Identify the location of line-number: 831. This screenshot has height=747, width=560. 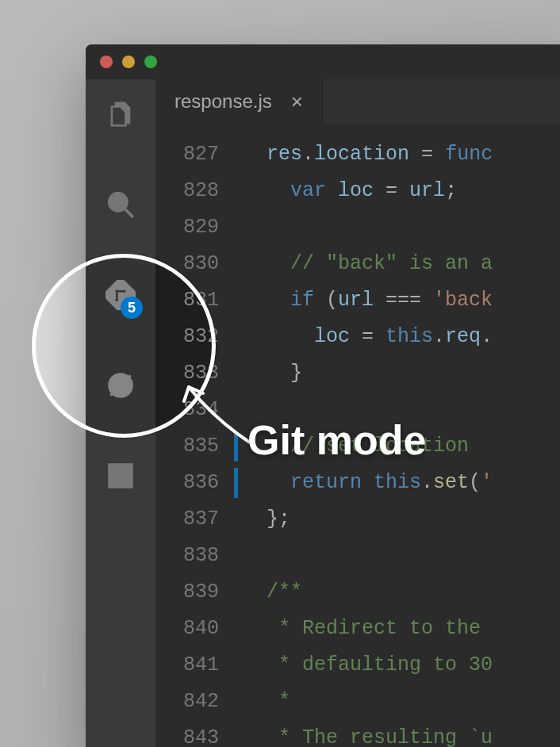
(199, 301).